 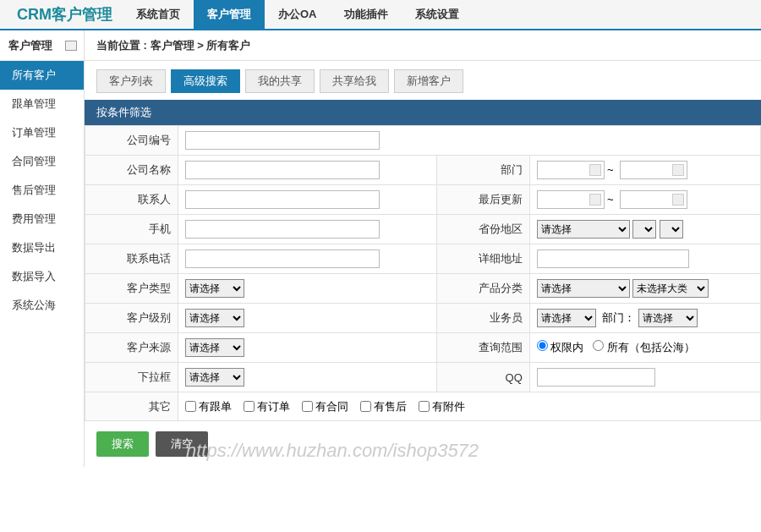 I want to click on filter-panel-header: 按条件筛选, so click(x=423, y=112).